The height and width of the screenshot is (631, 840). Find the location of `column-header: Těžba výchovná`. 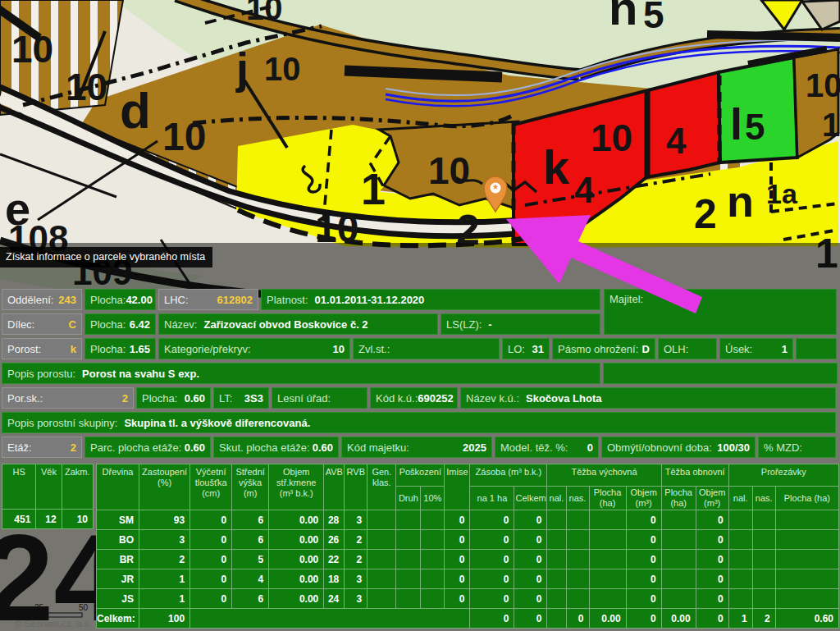

column-header: Těžba výchovná is located at coordinates (604, 476).